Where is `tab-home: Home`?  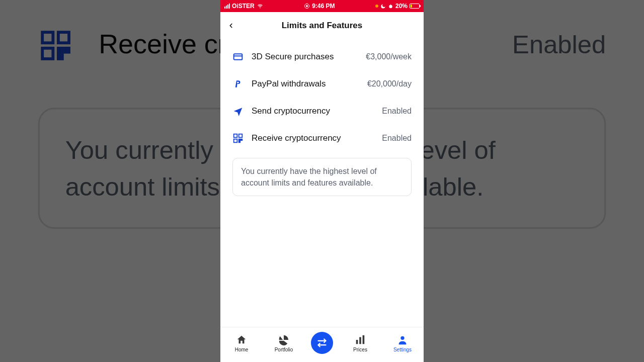 tab-home: Home is located at coordinates (242, 343).